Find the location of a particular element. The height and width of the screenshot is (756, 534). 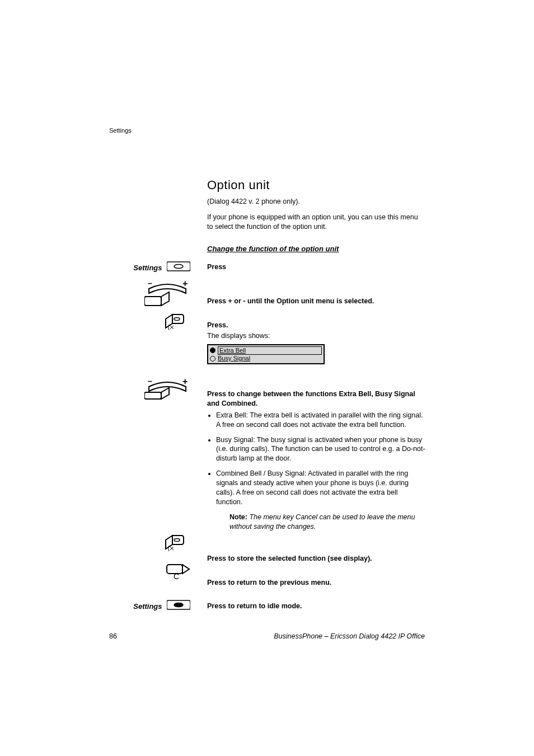

note-body: The menu key Cancel can be used to leave… is located at coordinates (322, 522).